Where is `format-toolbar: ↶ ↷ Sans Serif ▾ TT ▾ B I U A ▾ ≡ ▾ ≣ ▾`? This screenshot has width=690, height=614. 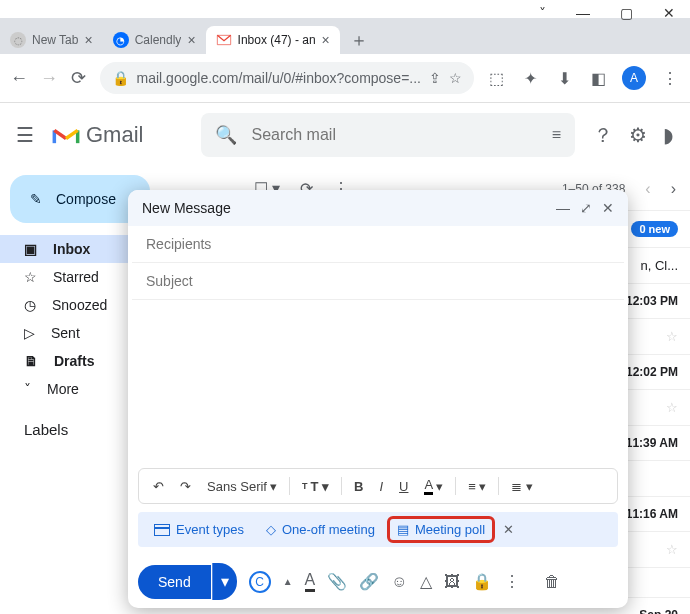
format-toolbar: ↶ ↷ Sans Serif ▾ TT ▾ B I U A ▾ ≡ ▾ ≣ ▾ is located at coordinates (378, 486).